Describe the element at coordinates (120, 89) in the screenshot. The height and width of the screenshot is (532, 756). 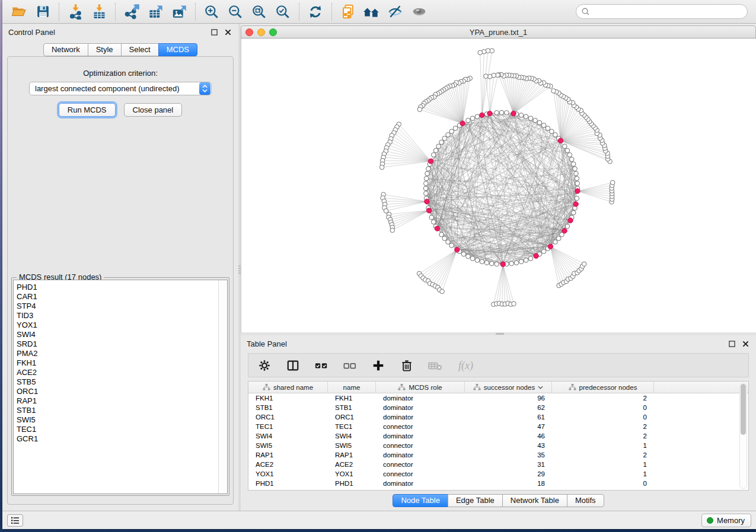
I see `criterion-select: largest connected component (undirected)` at that location.